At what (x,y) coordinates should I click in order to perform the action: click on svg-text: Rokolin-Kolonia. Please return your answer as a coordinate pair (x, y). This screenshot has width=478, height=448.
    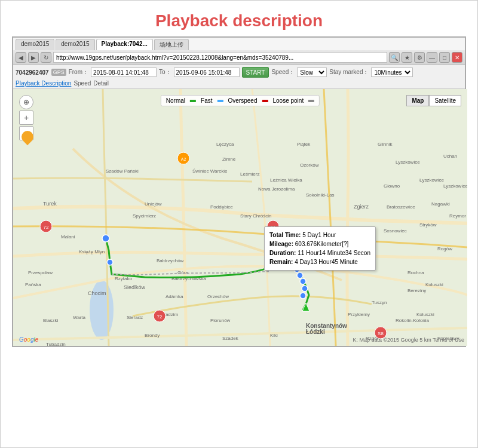
    Looking at the image, I should click on (412, 320).